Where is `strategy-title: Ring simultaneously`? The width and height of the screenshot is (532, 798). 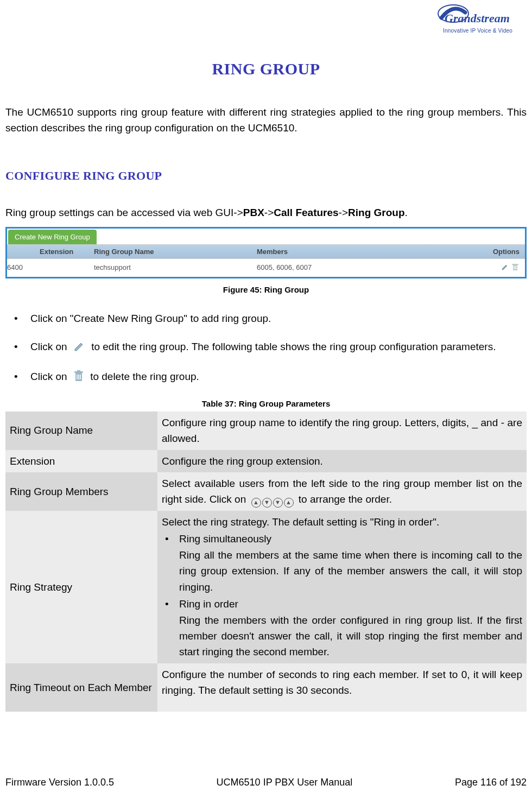 strategy-title: Ring simultaneously is located at coordinates (225, 539).